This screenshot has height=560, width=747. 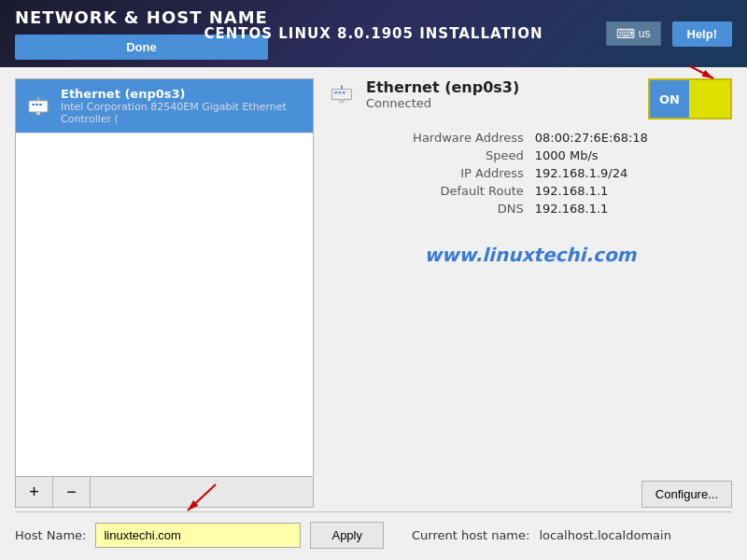 What do you see at coordinates (426, 209) in the screenshot?
I see `dns-label: DNS` at bounding box center [426, 209].